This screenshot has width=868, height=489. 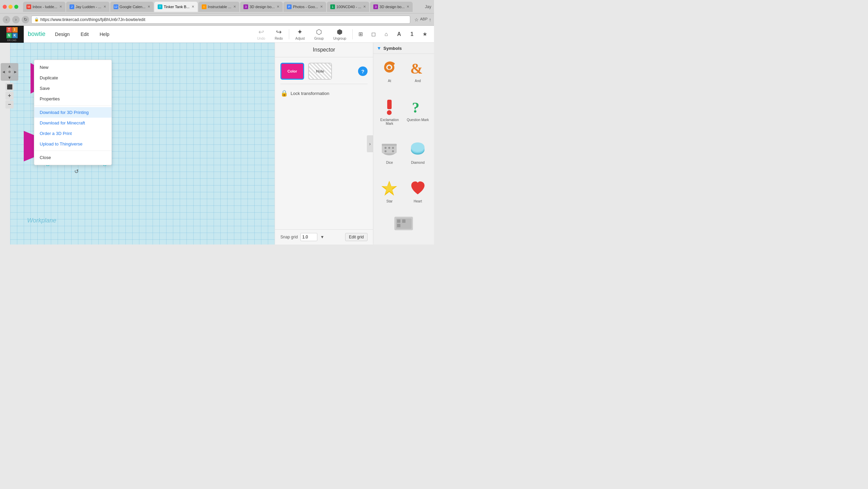 What do you see at coordinates (132, 7) in the screenshot?
I see `tab-calendar: 12 Google Calen... ✕` at bounding box center [132, 7].